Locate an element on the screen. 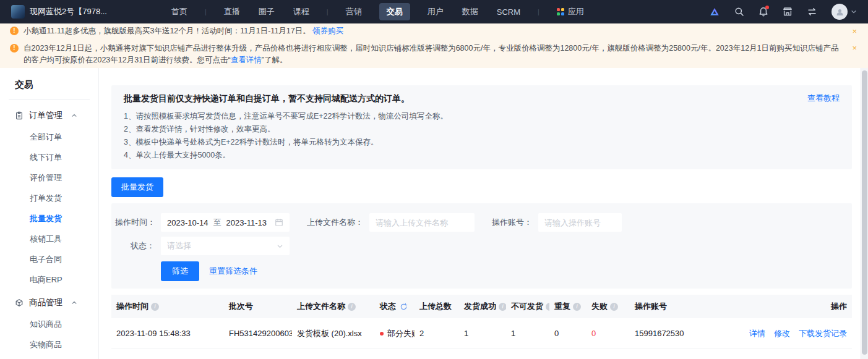 This screenshot has width=868, height=359. col-total: 上传总数 is located at coordinates (436, 306).